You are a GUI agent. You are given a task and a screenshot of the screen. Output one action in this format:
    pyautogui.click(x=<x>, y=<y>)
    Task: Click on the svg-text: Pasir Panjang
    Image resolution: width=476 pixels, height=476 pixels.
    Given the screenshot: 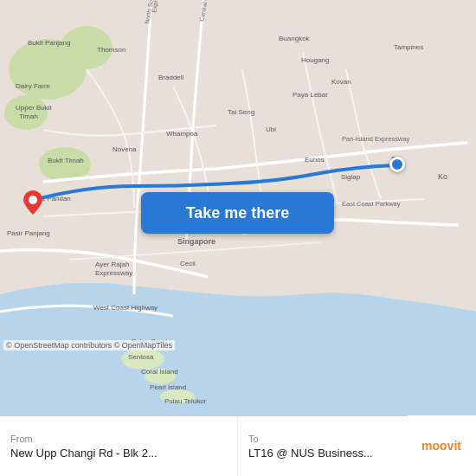 What is the action you would take?
    pyautogui.click(x=29, y=234)
    